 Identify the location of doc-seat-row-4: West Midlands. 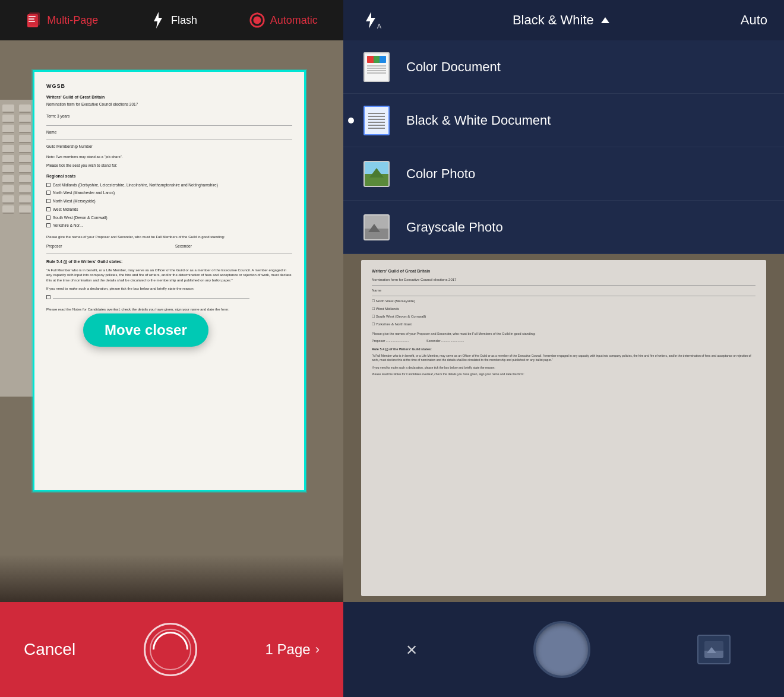
(169, 210).